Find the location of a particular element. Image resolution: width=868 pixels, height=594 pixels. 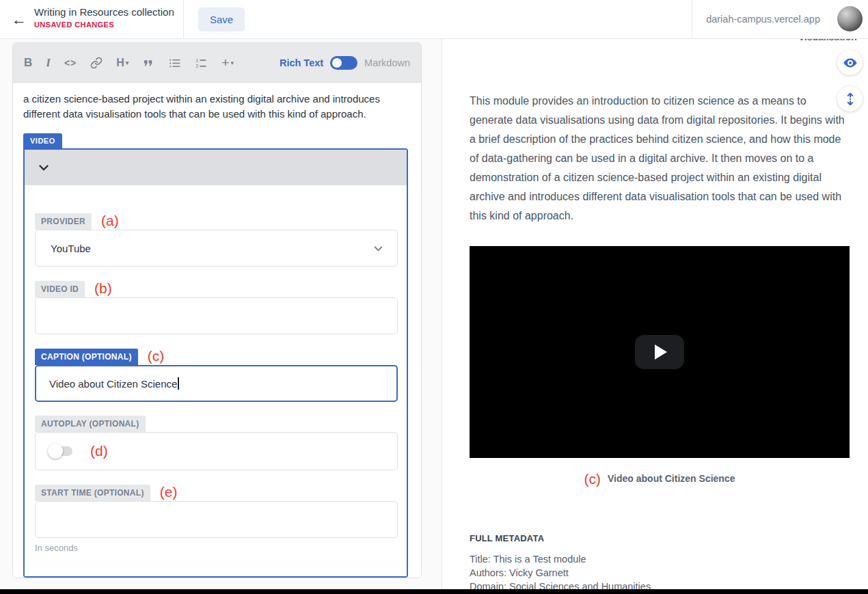

start-time-label: START TIME (OPTIONAL) is located at coordinates (93, 493).